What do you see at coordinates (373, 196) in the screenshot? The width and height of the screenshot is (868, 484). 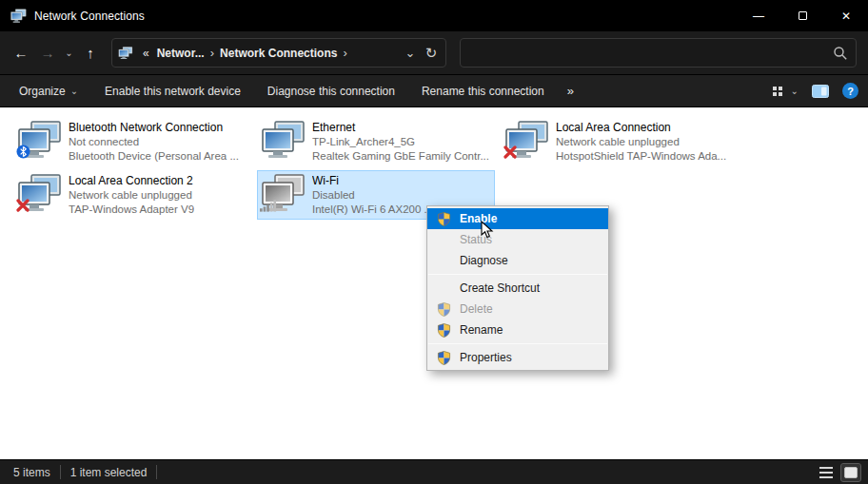 I see `connection-status: Disabled` at bounding box center [373, 196].